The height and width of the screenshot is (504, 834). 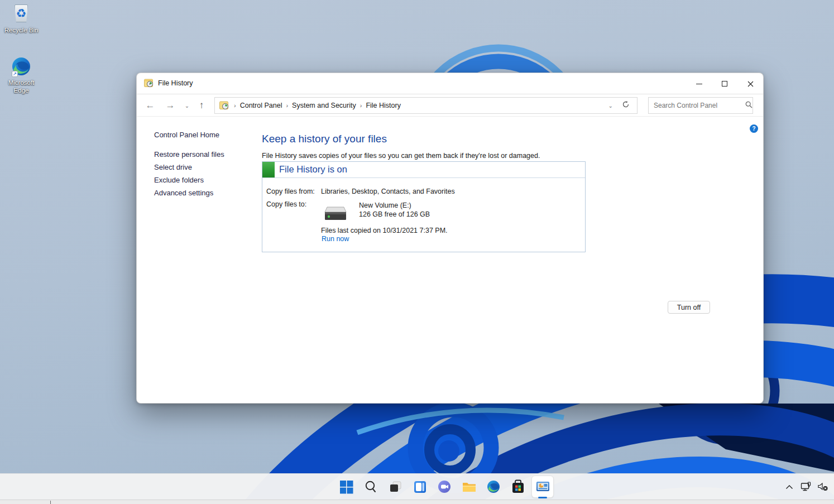 What do you see at coordinates (823, 487) in the screenshot?
I see `volume-muted-icon` at bounding box center [823, 487].